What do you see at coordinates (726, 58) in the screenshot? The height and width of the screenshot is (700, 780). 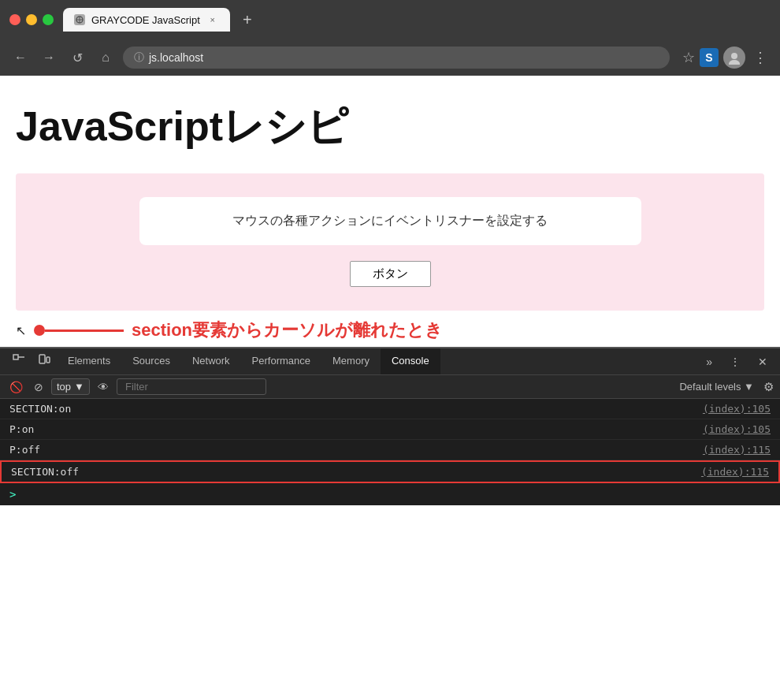 I see `nav-right-controls: ☆ S ⋮` at bounding box center [726, 58].